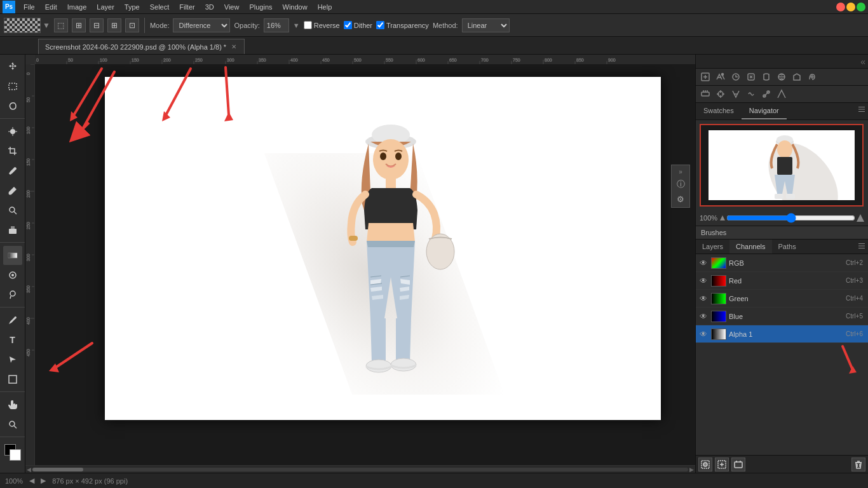 This screenshot has width=868, height=488. Describe the element at coordinates (750, 247) in the screenshot. I see `channels-tab: Channels` at that location.